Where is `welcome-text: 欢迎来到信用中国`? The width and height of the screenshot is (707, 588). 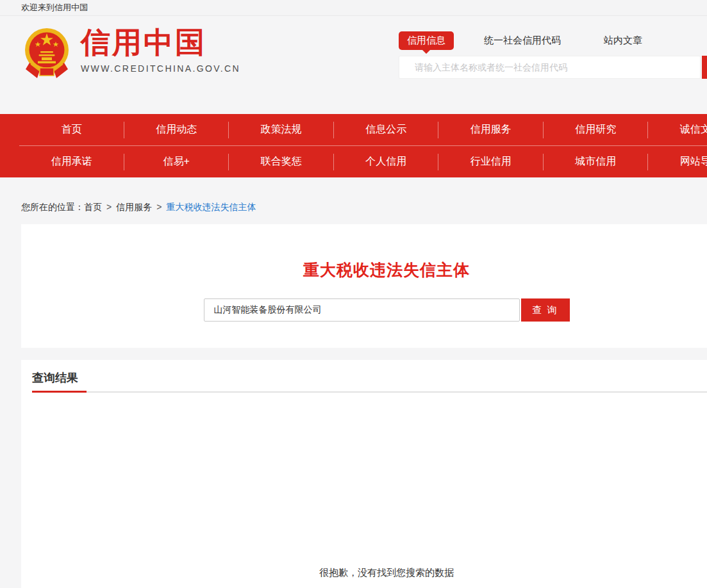 welcome-text: 欢迎来到信用中国 is located at coordinates (54, 8).